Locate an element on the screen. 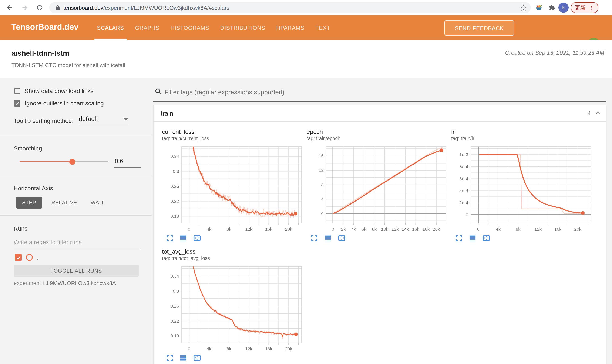 The image size is (612, 364). horizontal-axis-toggle: STEP RELATIVE WALL is located at coordinates (61, 203).